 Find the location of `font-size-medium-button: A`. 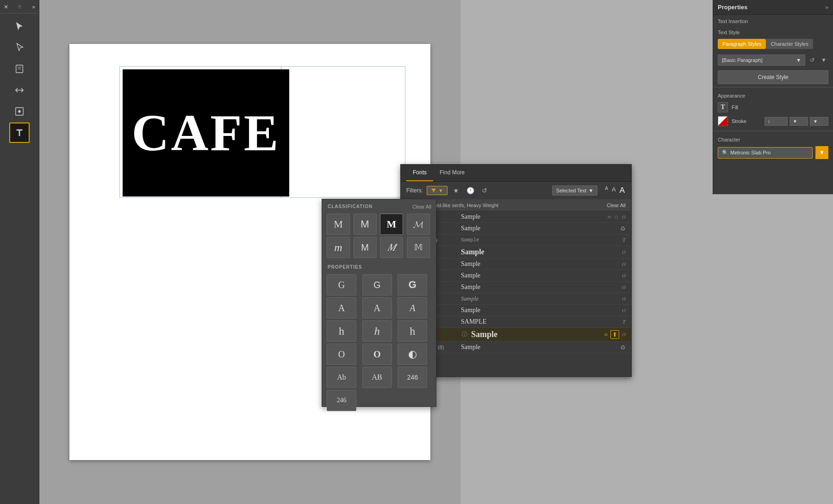

font-size-medium-button: A is located at coordinates (614, 191).